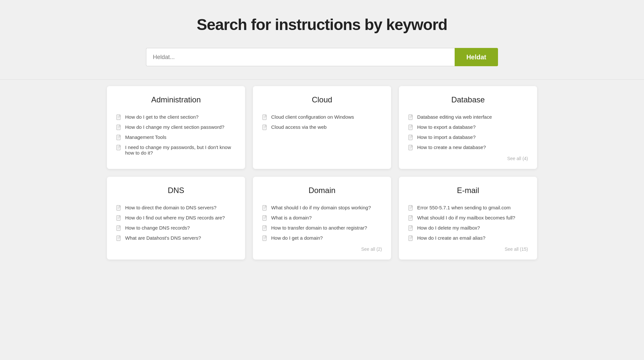 The image size is (644, 360). Describe the element at coordinates (468, 218) in the screenshot. I see `card-email: E-mail Error 550-5.7.1 when sending to g…` at that location.